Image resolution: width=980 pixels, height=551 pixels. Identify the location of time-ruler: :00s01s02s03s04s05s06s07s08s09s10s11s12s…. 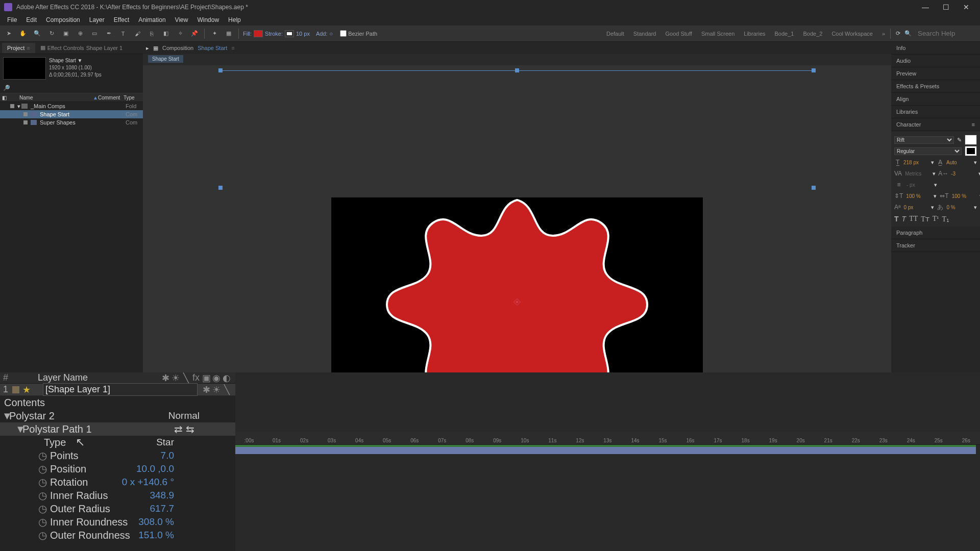
(607, 438).